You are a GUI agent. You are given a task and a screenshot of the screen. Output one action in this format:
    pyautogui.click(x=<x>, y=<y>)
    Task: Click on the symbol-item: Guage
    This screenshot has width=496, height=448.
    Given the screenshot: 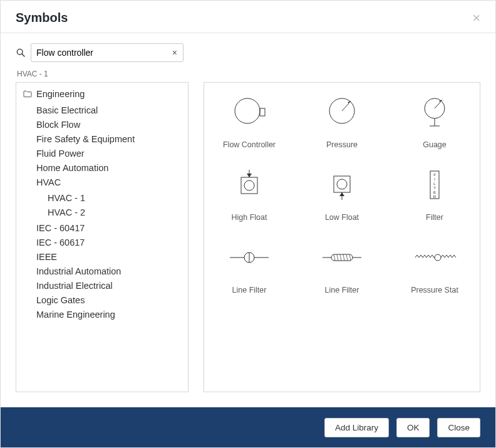 What is the action you would take?
    pyautogui.click(x=435, y=118)
    